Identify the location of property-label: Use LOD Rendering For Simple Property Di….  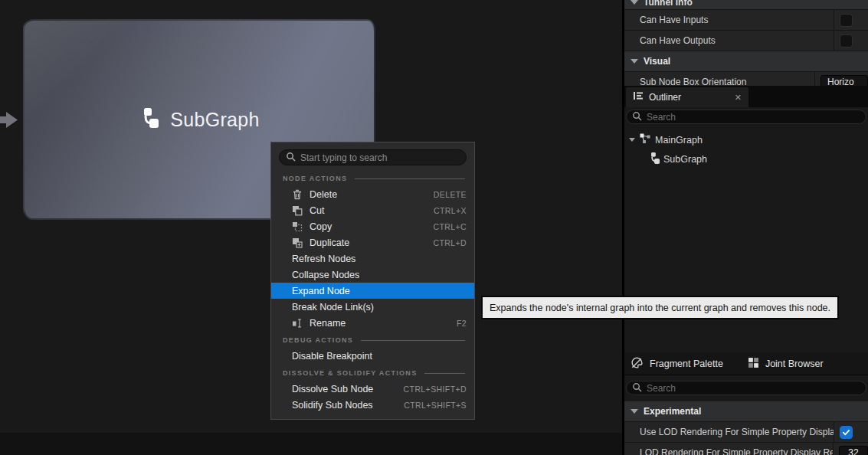
(729, 432).